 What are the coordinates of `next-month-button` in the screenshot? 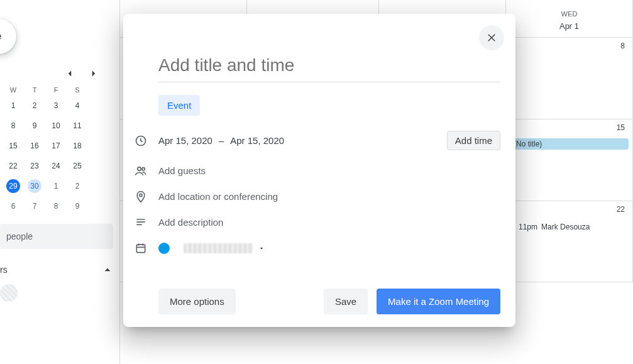 It's located at (94, 74).